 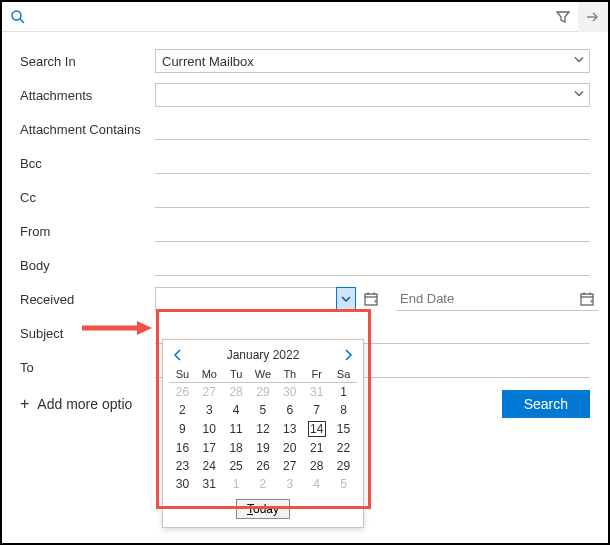 I want to click on row-body: Body, so click(x=305, y=265).